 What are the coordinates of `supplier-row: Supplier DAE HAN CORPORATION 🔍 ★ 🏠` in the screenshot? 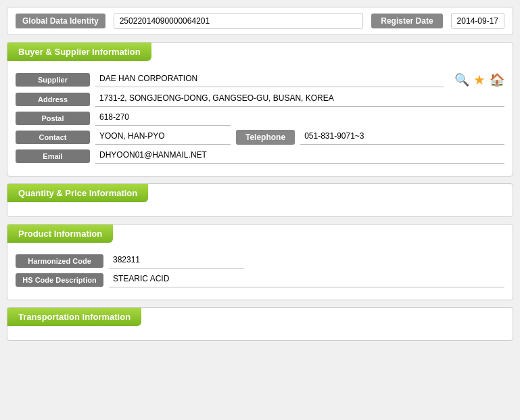 It's located at (260, 80).